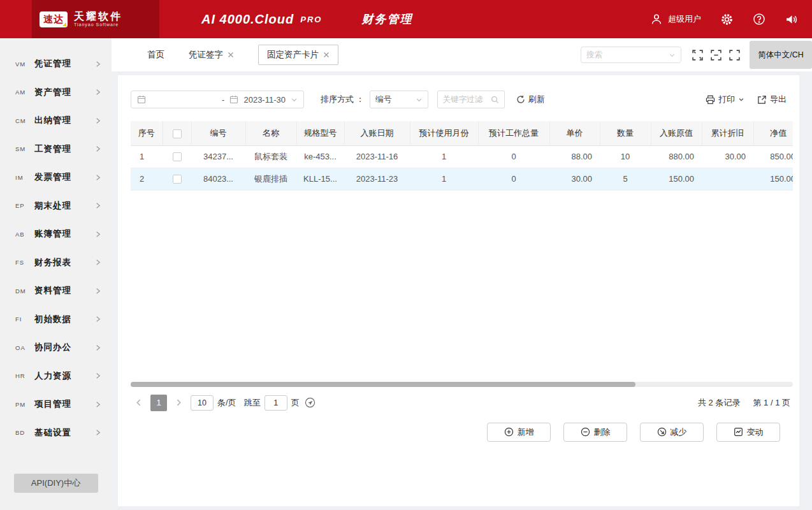 The width and height of the screenshot is (812, 510). What do you see at coordinates (56, 207) in the screenshot?
I see `sidebar-item-periodend: EP 期末处理` at bounding box center [56, 207].